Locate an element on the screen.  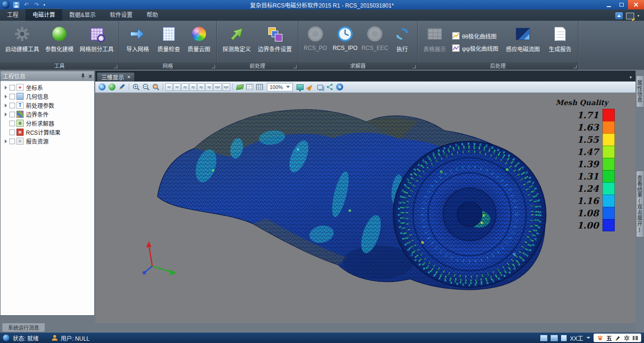
view-orientation-button-4: zy is located at coordinates (193, 87).